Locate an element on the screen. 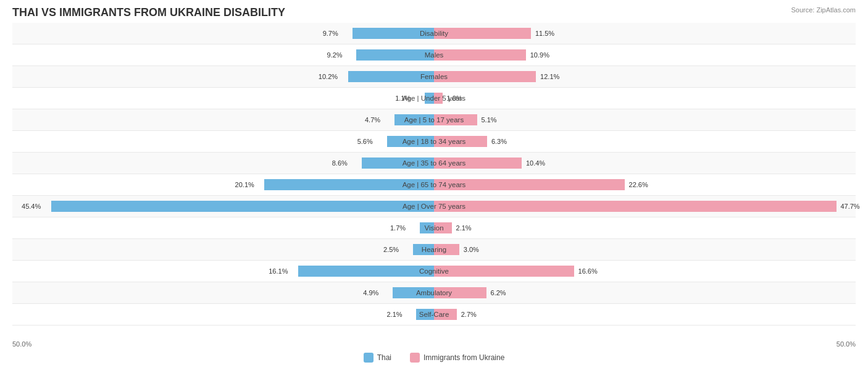 The width and height of the screenshot is (868, 378). row-label: Age | 18 to 34 years is located at coordinates (435, 141).